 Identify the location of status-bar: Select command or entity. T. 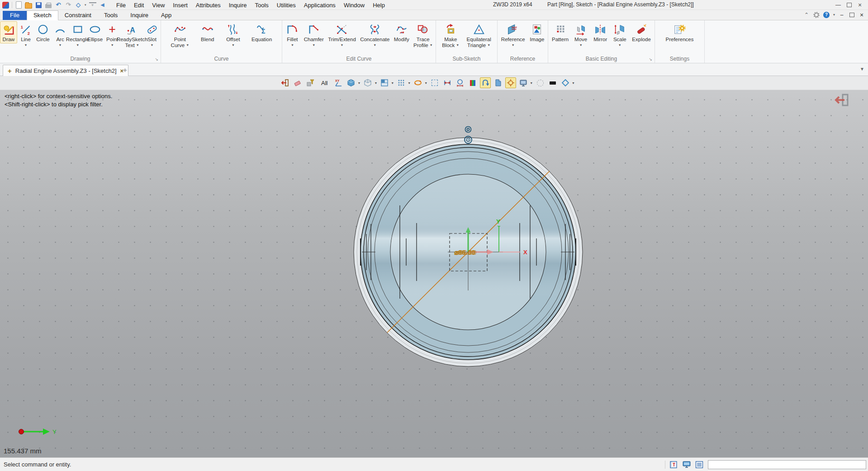
(434, 464).